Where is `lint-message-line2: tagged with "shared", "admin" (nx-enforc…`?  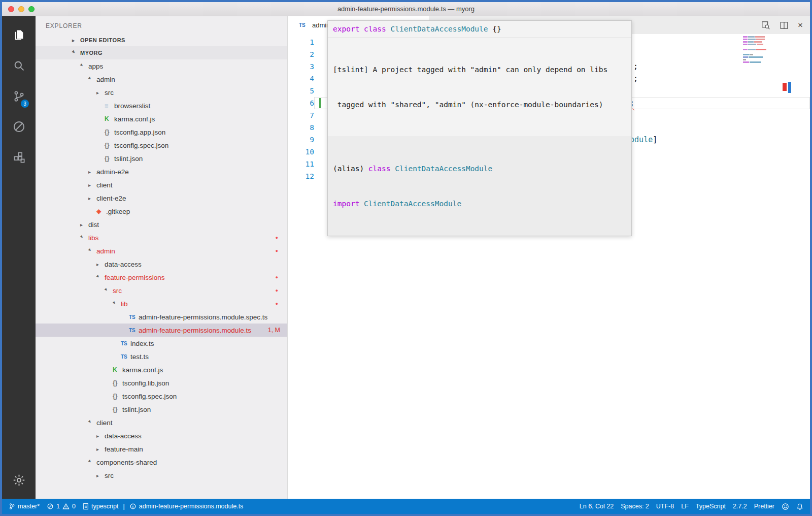 lint-message-line2: tagged with "shared", "admin" (nx-enforc… is located at coordinates (480, 105).